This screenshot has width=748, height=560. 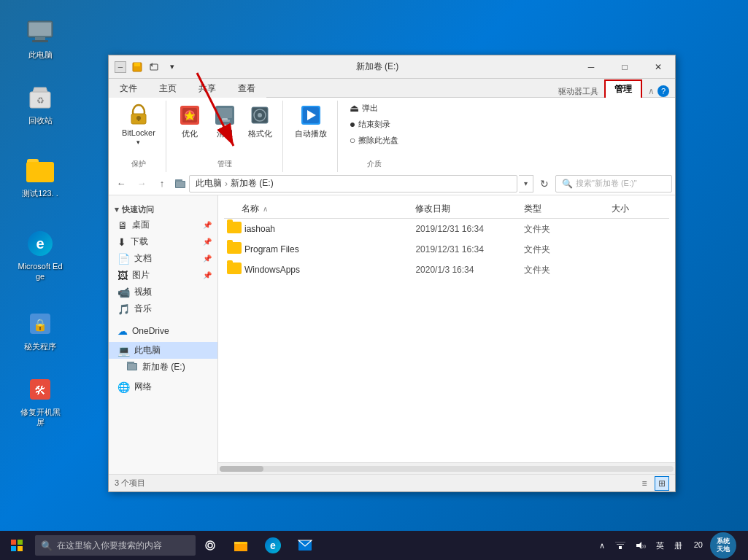 I want to click on edge-desktop-icon: e, so click(x=40, y=244).